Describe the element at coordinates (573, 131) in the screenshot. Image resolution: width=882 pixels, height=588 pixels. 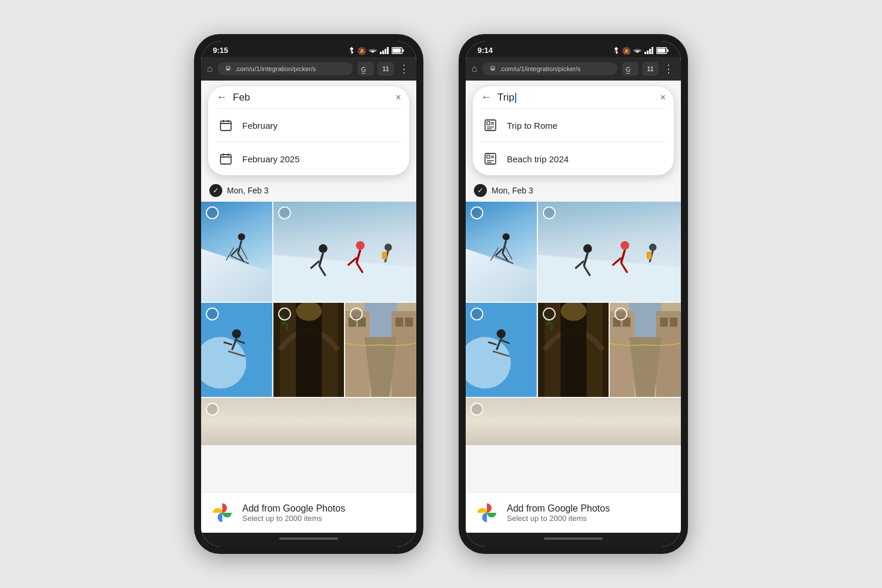
I see `search-overlay-right: ← Trip ×` at that location.